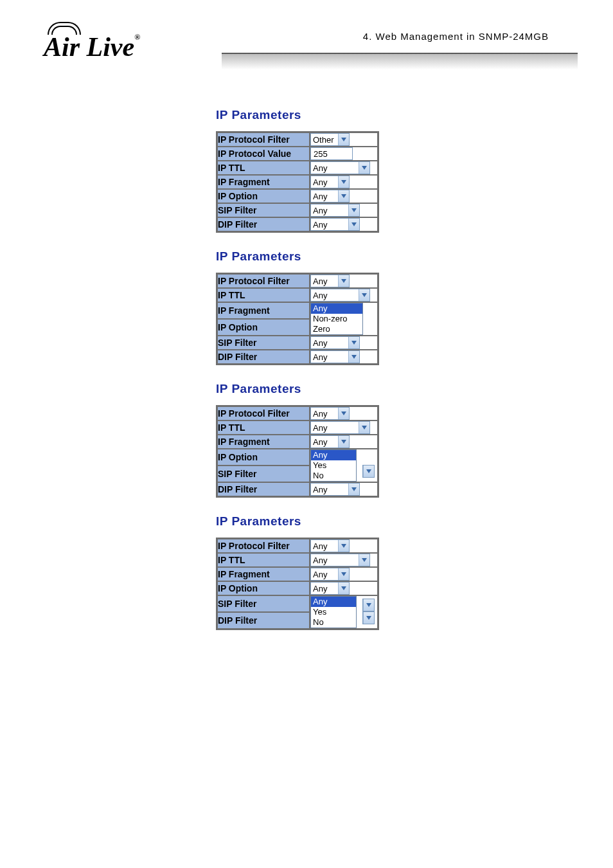 This screenshot has width=613, height=868. What do you see at coordinates (369, 471) in the screenshot?
I see `dropdown-sip-filter-collapsed` at bounding box center [369, 471].